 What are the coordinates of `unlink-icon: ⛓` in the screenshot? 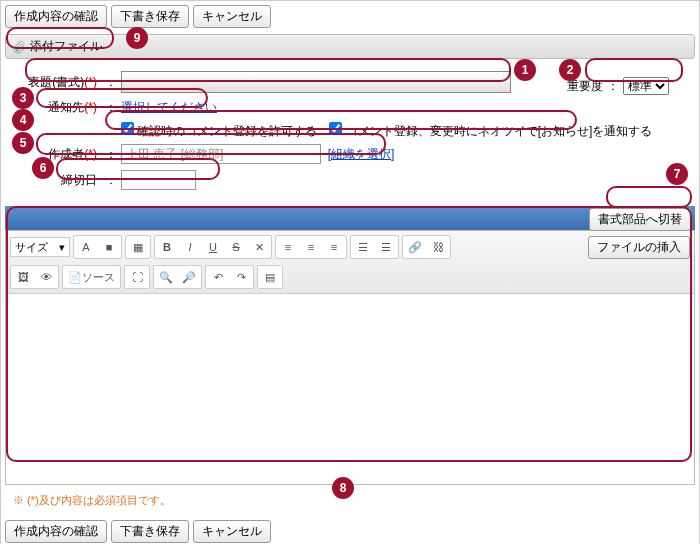 It's located at (438, 247).